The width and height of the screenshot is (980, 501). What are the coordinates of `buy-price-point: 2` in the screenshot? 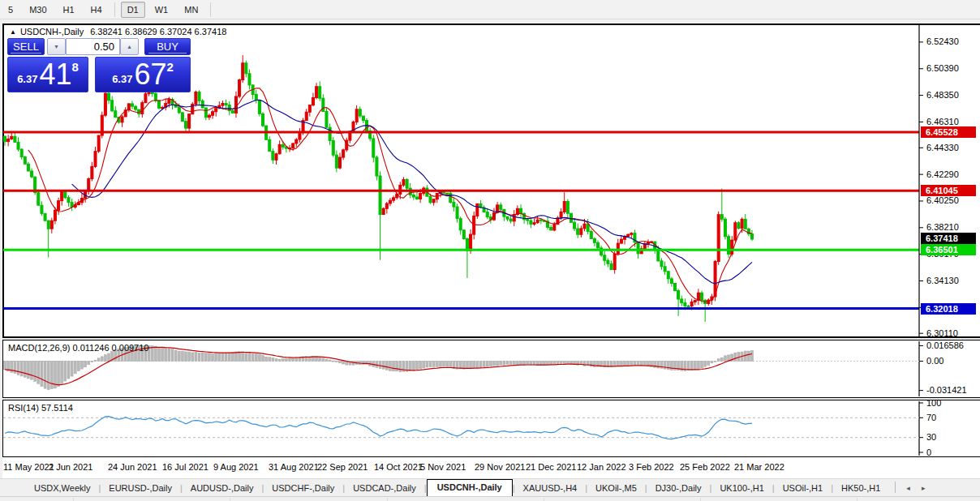 It's located at (170, 67).